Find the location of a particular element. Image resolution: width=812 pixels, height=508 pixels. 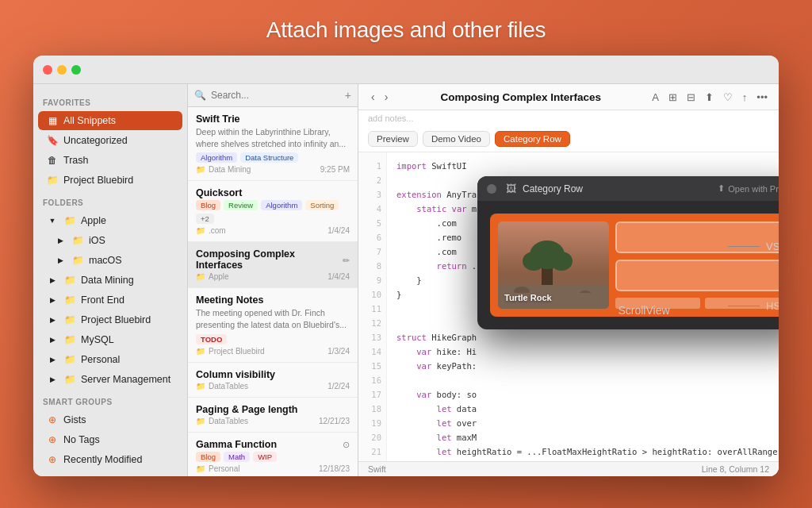

open-preview-label: Open with Preview is located at coordinates (753, 189).